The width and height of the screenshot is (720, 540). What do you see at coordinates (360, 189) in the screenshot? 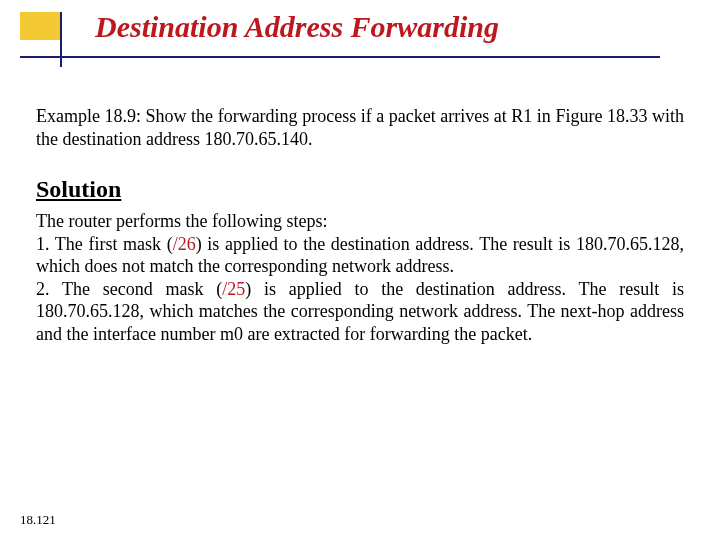
I see `solution-heading: Solution` at bounding box center [360, 189].